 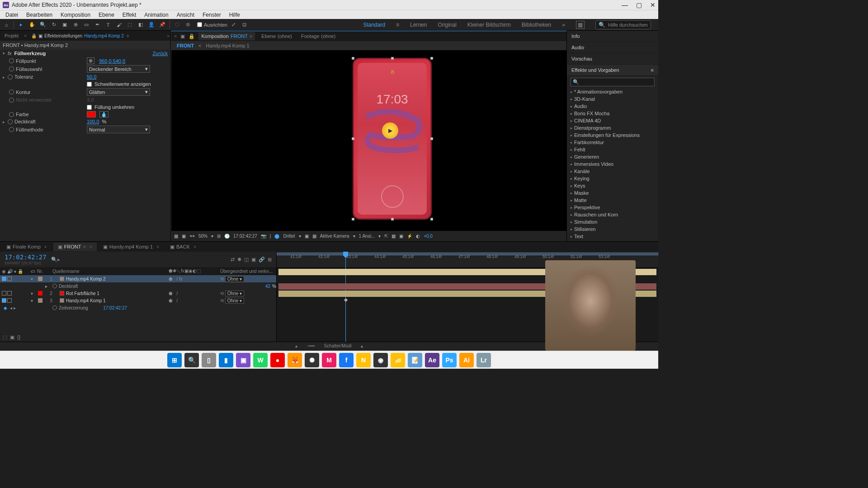 What do you see at coordinates (118, 92) in the screenshot?
I see `param-dropdown: Glätten▾` at bounding box center [118, 92].